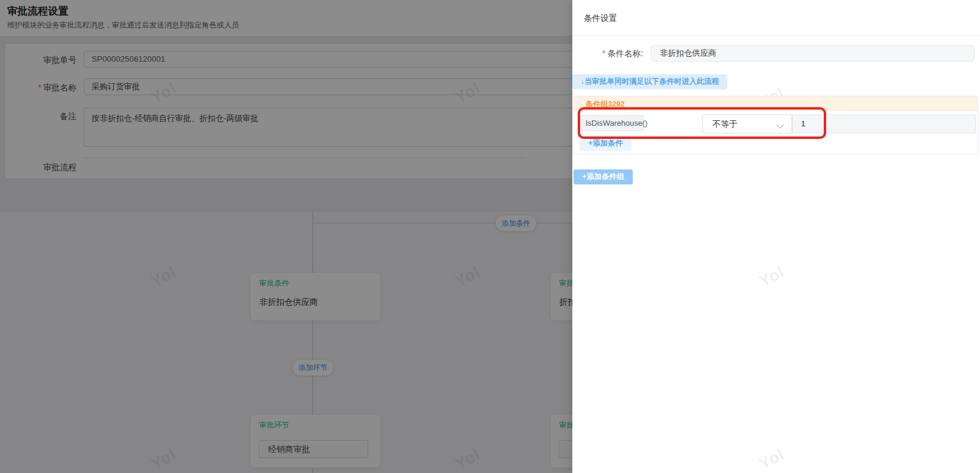 This screenshot has height=473, width=980. What do you see at coordinates (813, 53) in the screenshot?
I see `condition-name-input: 非折扣仓供应商` at bounding box center [813, 53].